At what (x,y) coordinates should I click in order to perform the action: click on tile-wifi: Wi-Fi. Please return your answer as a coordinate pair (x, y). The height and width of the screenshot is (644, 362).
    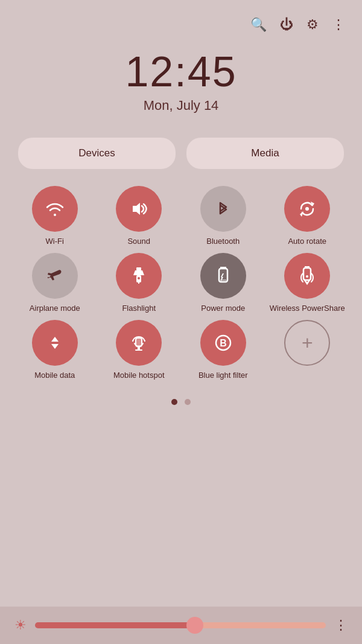
    Looking at the image, I should click on (55, 216).